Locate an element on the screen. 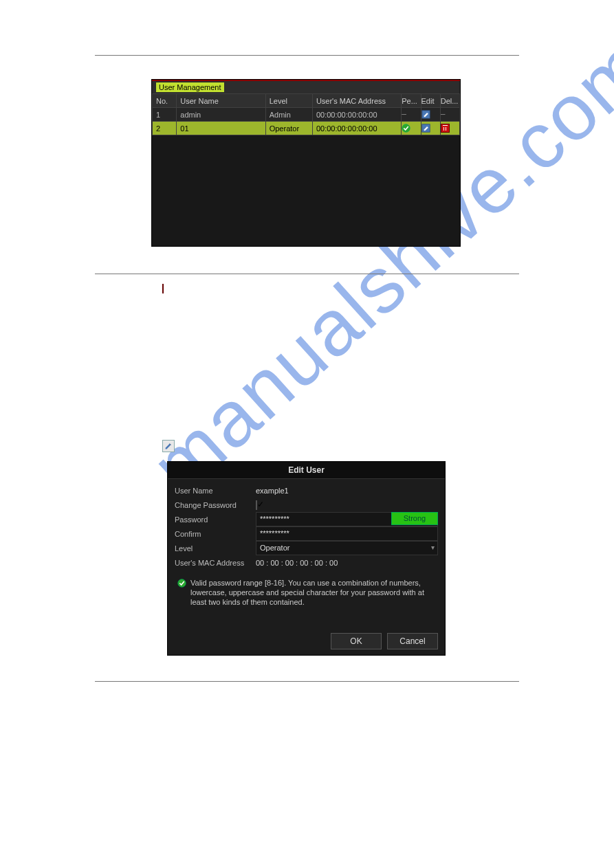 This screenshot has width=614, height=868. change-password-checkbox is located at coordinates (256, 505).